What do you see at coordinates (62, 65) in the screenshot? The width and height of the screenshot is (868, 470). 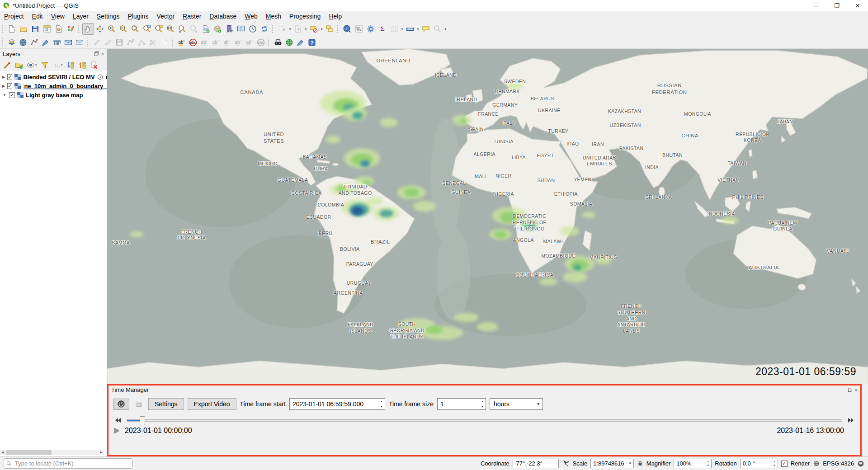 I see `filter-by-expression-dropdown-icon: ▾` at bounding box center [62, 65].